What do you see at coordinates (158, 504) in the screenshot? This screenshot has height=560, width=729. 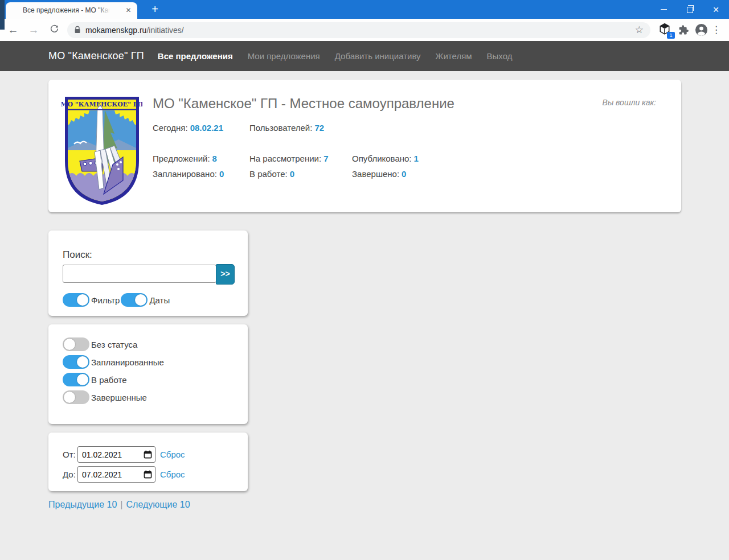 I see `pagination-next-link: Следующие 10` at bounding box center [158, 504].